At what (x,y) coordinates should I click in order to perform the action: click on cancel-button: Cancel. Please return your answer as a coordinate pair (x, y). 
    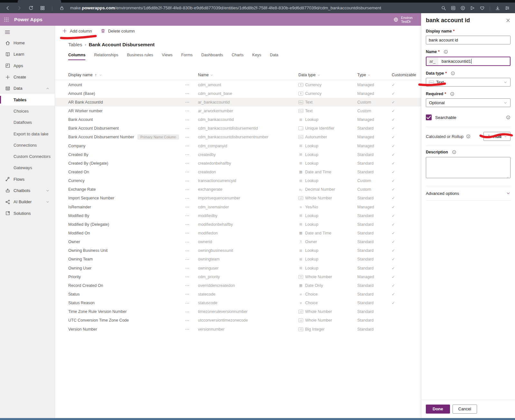
    Looking at the image, I should click on (465, 409).